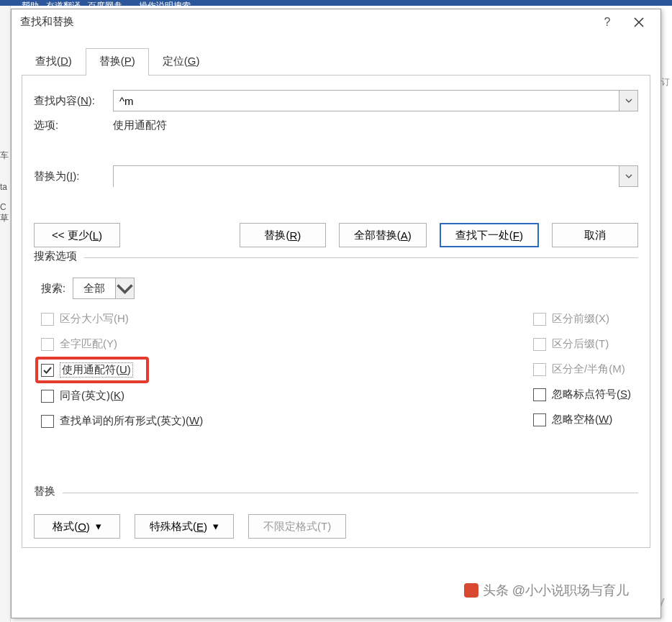 The height and width of the screenshot is (622, 672). Describe the element at coordinates (336, 3) in the screenshot. I see `background-ribbon: 帮助 有道翻译 百度网盘 操作说明搜索` at that location.